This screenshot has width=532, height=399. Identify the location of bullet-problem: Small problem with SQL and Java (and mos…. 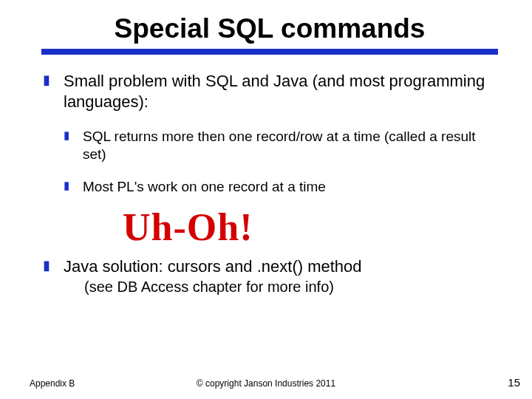
(270, 92).